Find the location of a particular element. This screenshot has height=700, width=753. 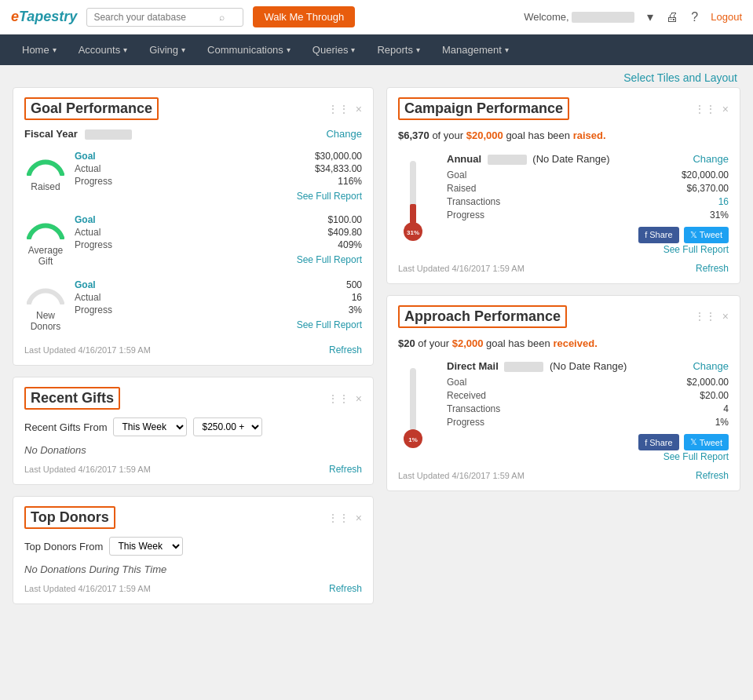

approach-share-button: f Share is located at coordinates (658, 443).